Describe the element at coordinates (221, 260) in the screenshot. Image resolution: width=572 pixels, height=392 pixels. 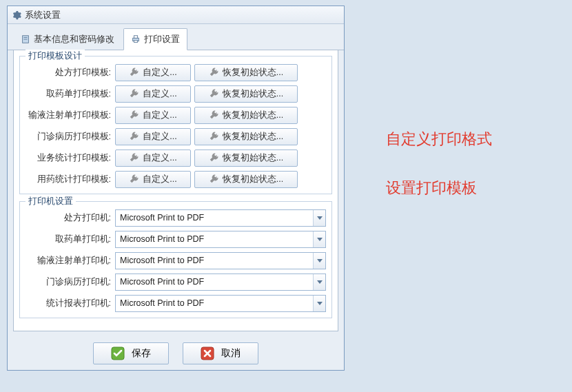
I see `injection-printer-combo: Microsoft Print to PDF` at that location.